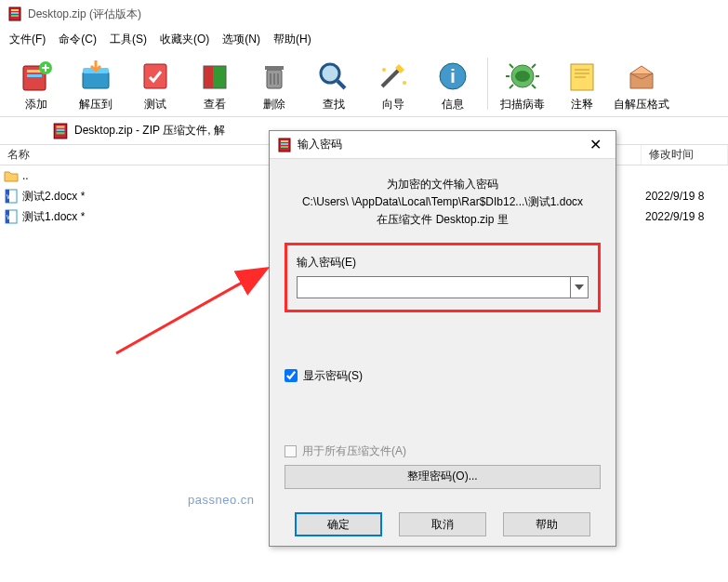 The width and height of the screenshot is (728, 582). What do you see at coordinates (54, 197) in the screenshot?
I see `file-name: 测试2.docx *` at bounding box center [54, 197].